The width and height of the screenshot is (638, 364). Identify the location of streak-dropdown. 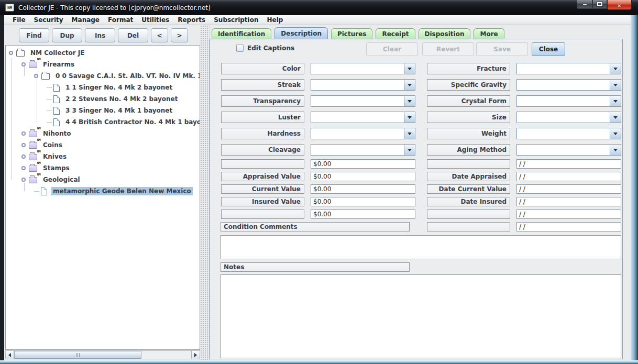
(363, 85).